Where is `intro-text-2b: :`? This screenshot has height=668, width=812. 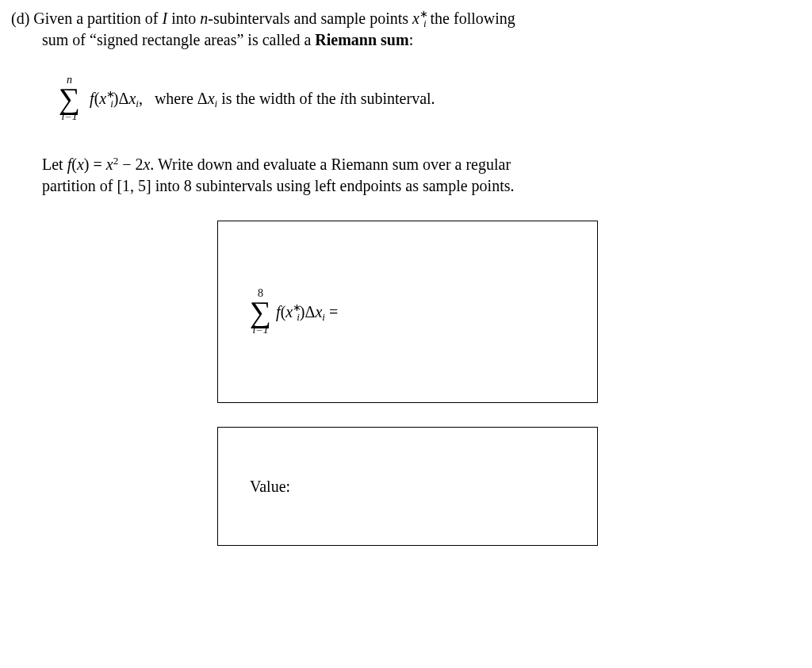 intro-text-2b: : is located at coordinates (412, 40).